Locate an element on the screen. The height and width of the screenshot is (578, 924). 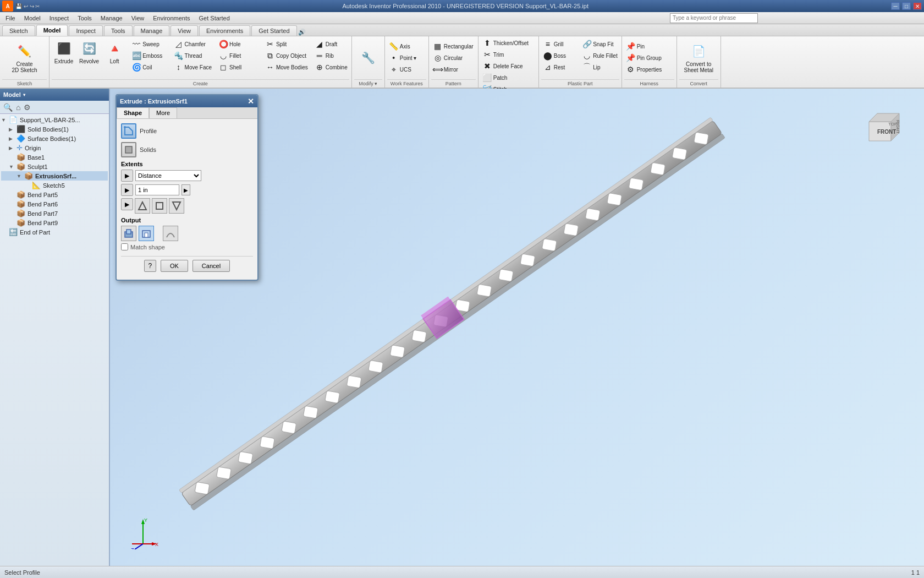
output-cut-button is located at coordinates (146, 233).